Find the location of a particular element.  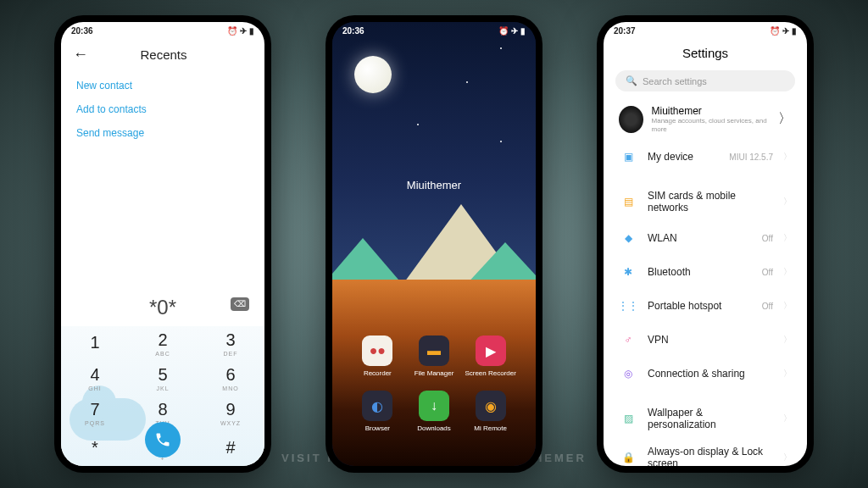

account-row: Miuithemer Manage accounts, cloud servic… is located at coordinates (705, 119).